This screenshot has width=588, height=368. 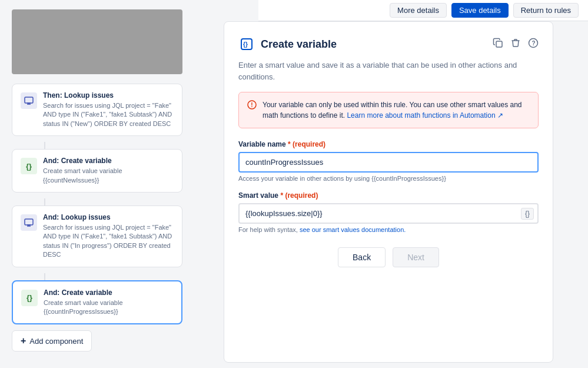 I want to click on return-to-rules-button: Return to rules, so click(x=546, y=11).